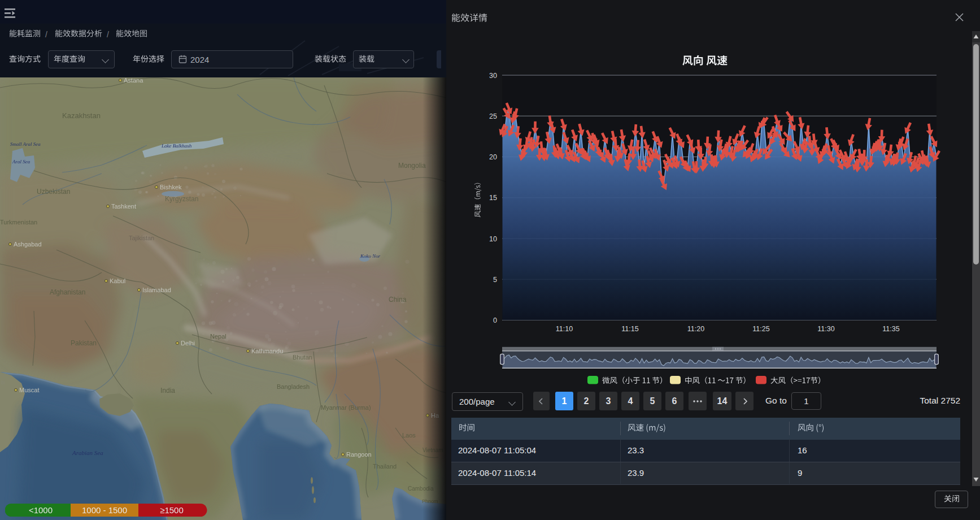 The height and width of the screenshot is (520, 980). Describe the element at coordinates (104, 510) in the screenshot. I see `svg-text: 1000 - 1500` at that location.